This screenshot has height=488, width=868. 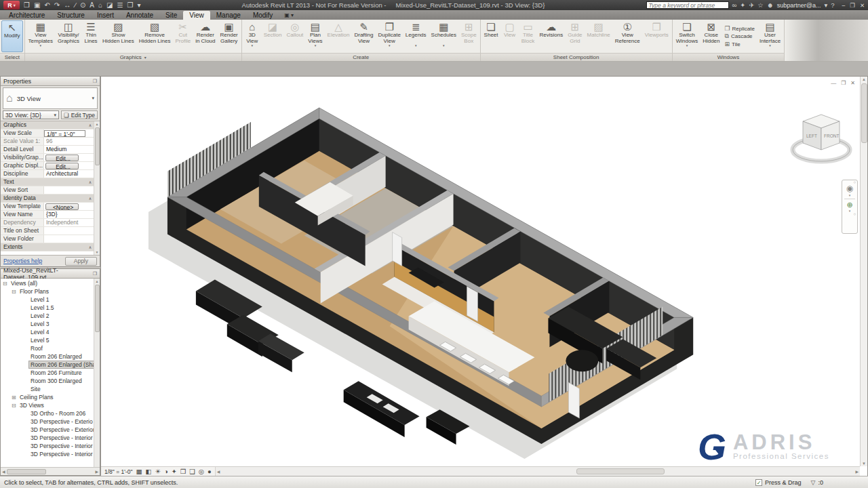 I want to click on ribbon-button: ▦ Schedules ▾, so click(x=443, y=37).